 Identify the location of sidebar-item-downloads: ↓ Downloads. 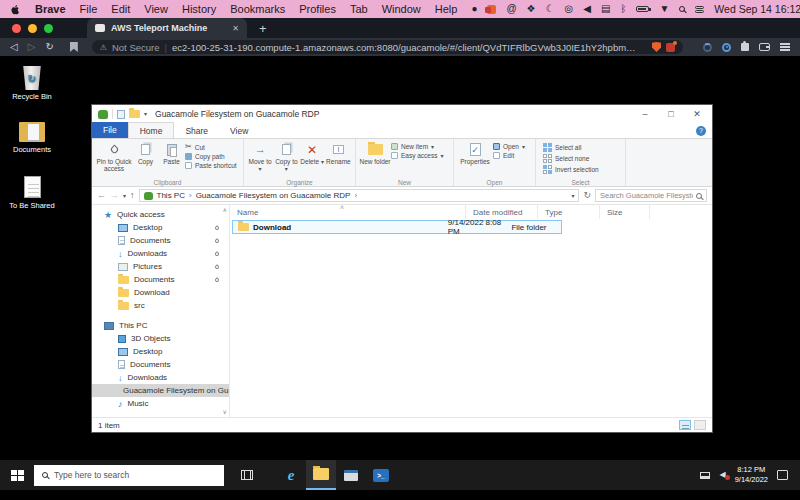
(160, 254).